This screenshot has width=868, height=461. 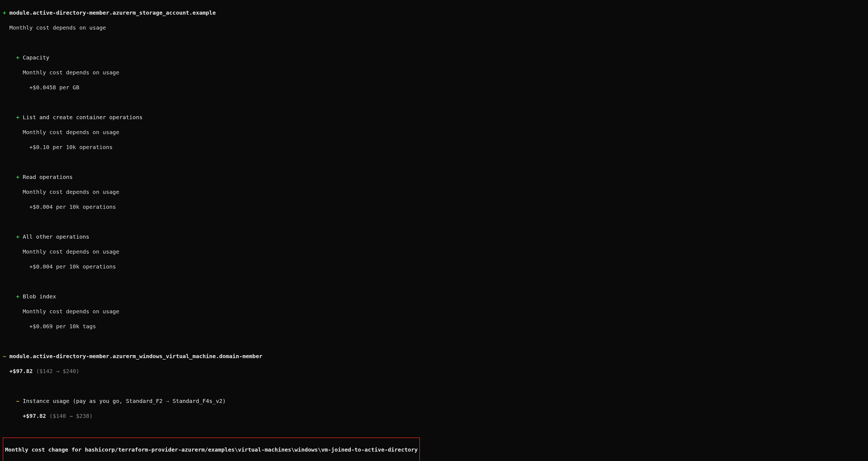 I want to click on item-price: +$0.069 per 10k tags, so click(x=63, y=326).